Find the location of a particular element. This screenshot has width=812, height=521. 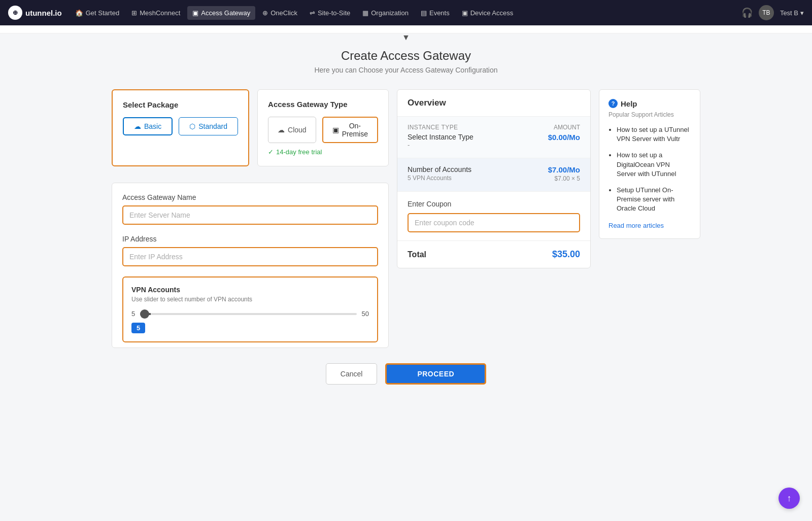

instance-price: $0.00/Mo is located at coordinates (564, 137).